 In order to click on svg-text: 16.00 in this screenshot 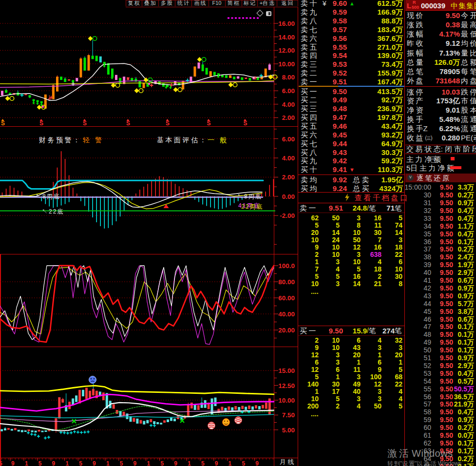, I will do `click(286, 23)`.